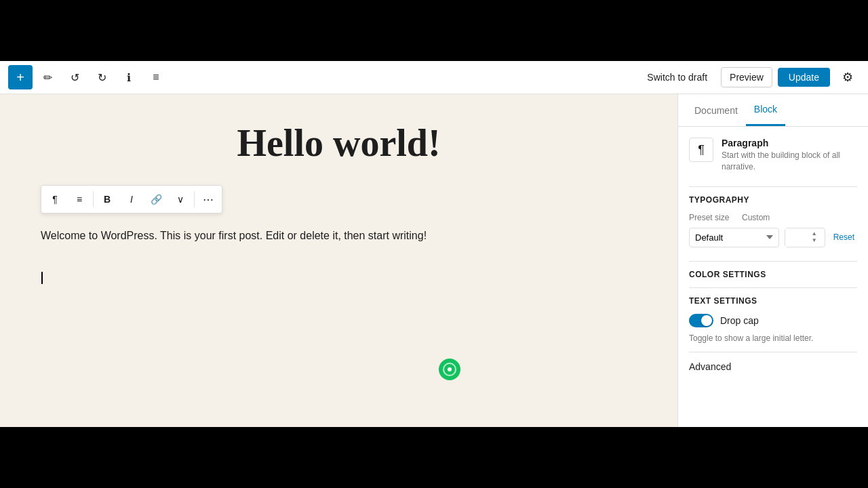 This screenshot has width=868, height=488. I want to click on edit-mode-button: ✏, so click(47, 77).